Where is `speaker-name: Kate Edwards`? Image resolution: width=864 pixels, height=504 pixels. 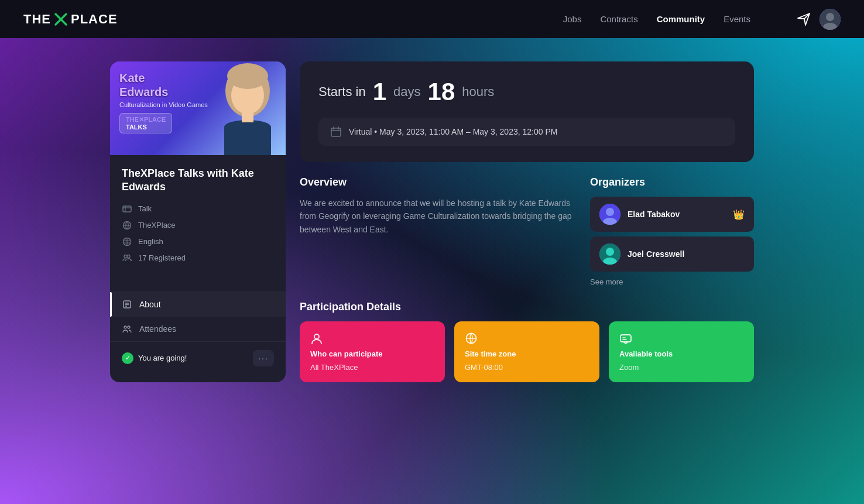 speaker-name: Kate Edwards is located at coordinates (164, 85).